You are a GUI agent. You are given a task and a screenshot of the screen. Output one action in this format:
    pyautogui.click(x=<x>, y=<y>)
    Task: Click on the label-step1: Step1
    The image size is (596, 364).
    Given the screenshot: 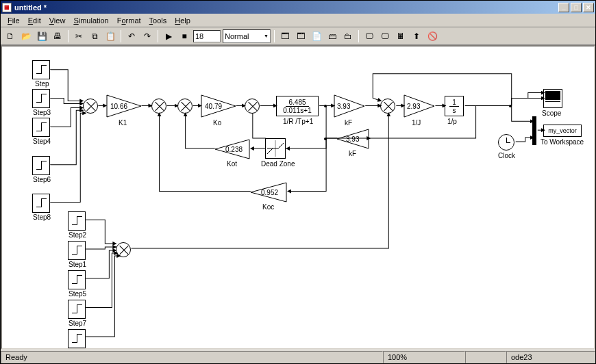 What is the action you would take?
    pyautogui.click(x=77, y=264)
    